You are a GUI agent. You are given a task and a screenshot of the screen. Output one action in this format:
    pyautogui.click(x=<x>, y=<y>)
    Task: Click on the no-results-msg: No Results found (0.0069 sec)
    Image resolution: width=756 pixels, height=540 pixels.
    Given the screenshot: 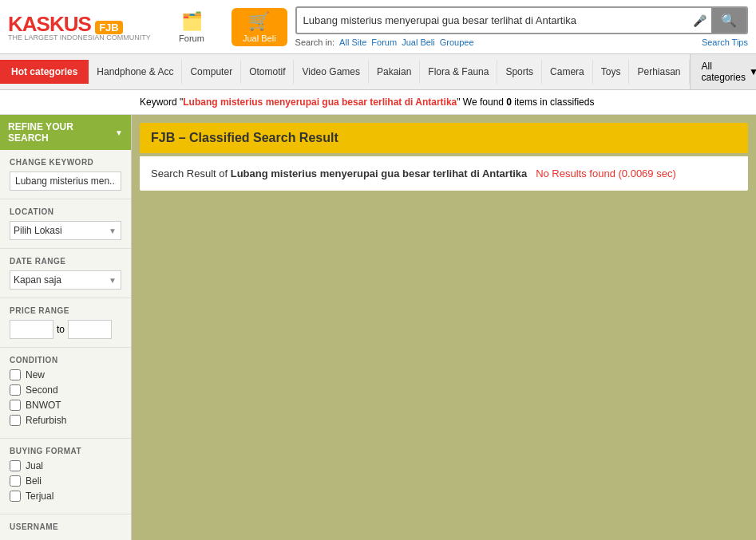 What is the action you would take?
    pyautogui.click(x=606, y=174)
    